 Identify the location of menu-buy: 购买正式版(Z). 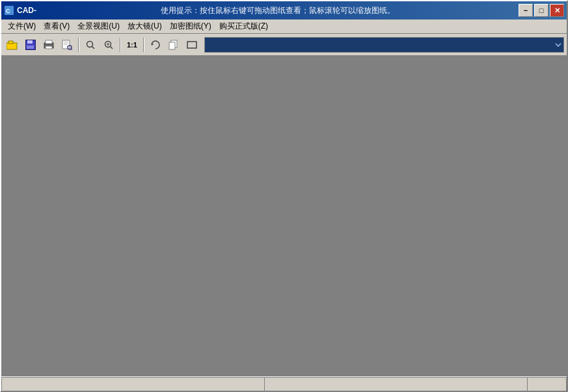
(243, 26).